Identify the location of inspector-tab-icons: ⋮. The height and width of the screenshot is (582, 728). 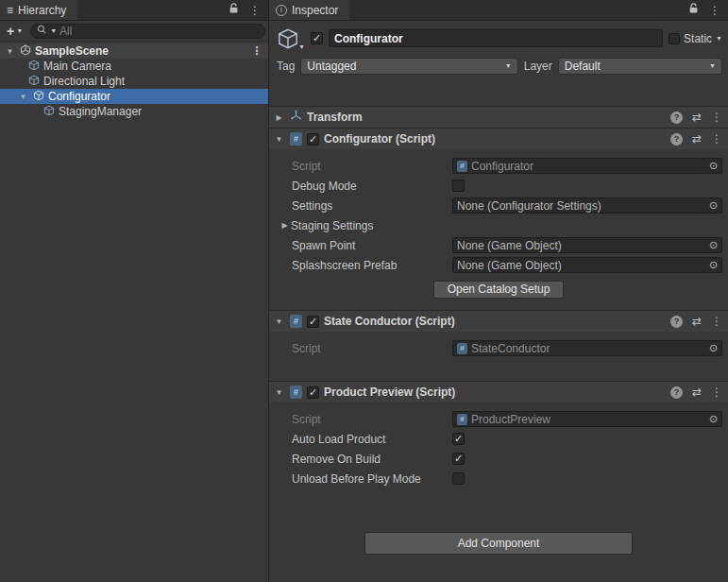
(708, 9).